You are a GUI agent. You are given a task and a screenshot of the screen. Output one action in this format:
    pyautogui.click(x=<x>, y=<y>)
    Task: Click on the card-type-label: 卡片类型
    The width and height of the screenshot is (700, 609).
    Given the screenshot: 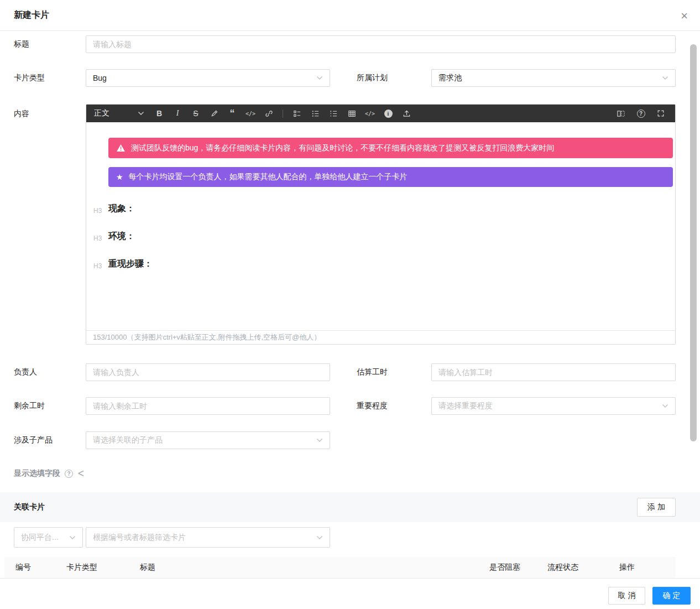 What is the action you would take?
    pyautogui.click(x=50, y=78)
    